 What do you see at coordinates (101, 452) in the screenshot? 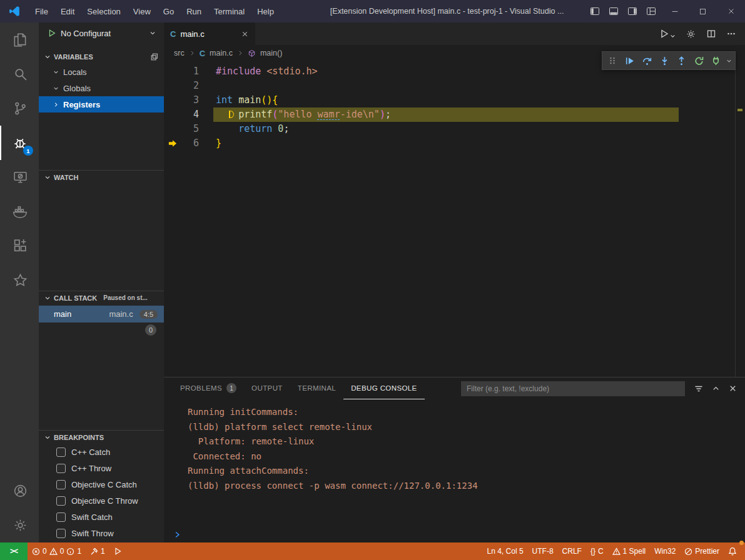
I see `breakpoint-cpp-catch: C++ Catch` at bounding box center [101, 452].